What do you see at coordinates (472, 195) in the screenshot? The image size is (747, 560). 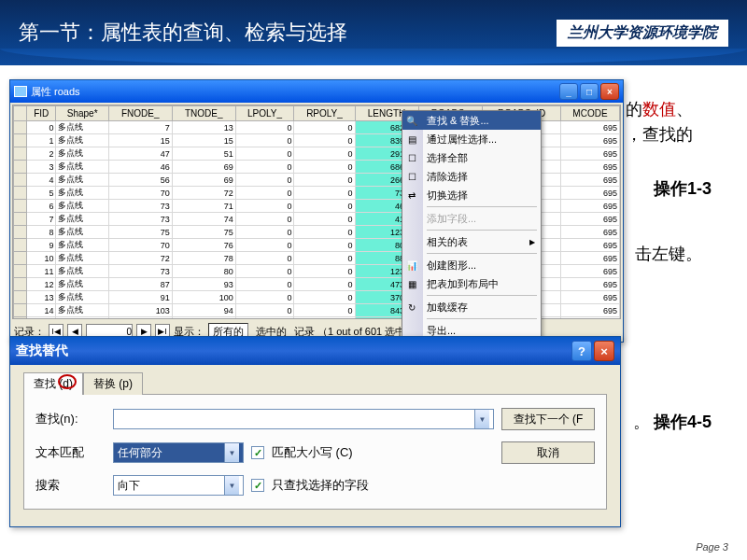 I see `context-menu-item: ⇄切换选择` at bounding box center [472, 195].